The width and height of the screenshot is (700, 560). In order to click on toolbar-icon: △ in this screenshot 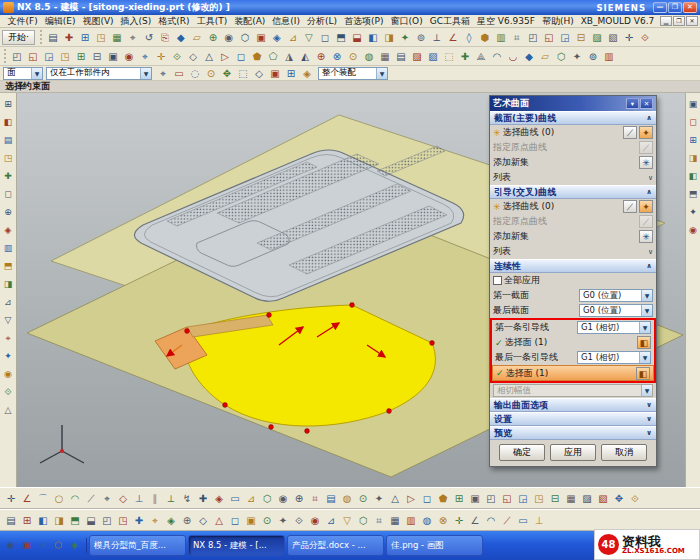, I will do `click(220, 520)`.